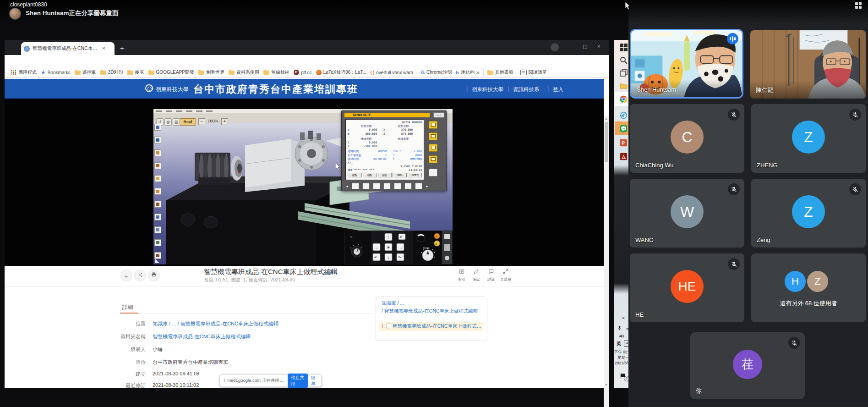 Image resolution: width=868 pixels, height=407 pixels. I want to click on share-button, so click(140, 275).